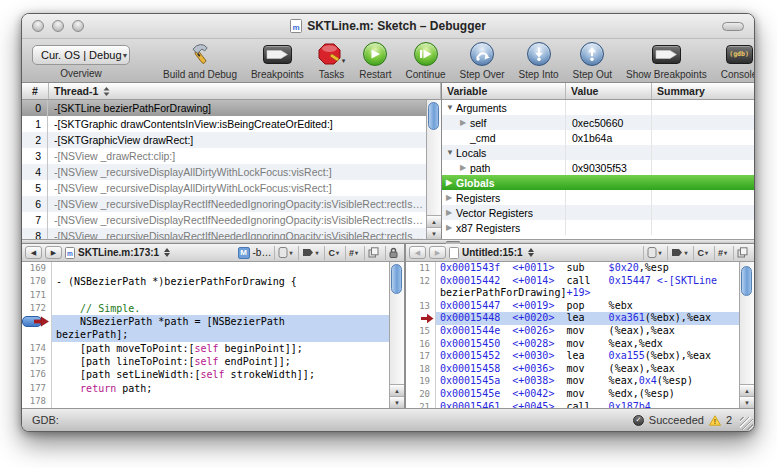 This screenshot has width=777, height=468. I want to click on code-text: bezierPath];, so click(220, 334).